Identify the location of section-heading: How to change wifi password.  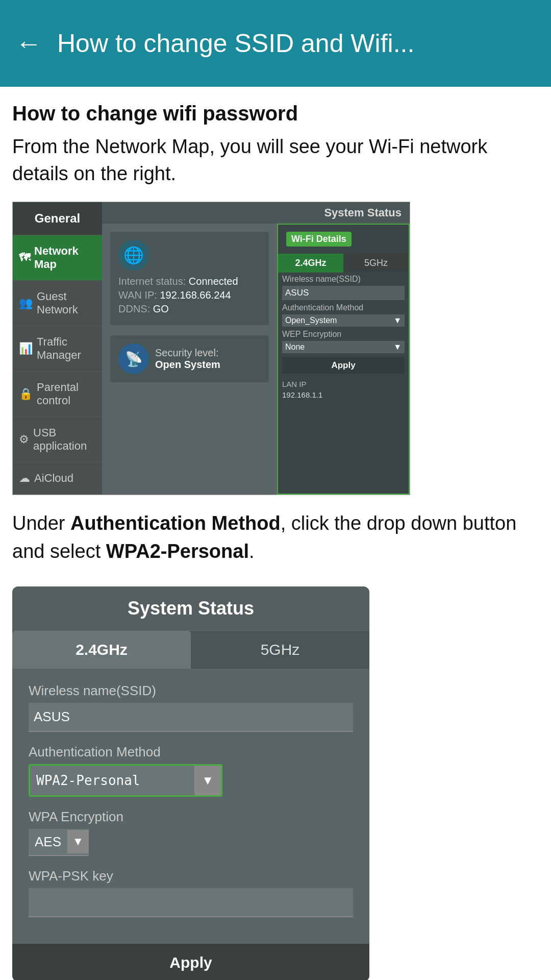
(276, 113).